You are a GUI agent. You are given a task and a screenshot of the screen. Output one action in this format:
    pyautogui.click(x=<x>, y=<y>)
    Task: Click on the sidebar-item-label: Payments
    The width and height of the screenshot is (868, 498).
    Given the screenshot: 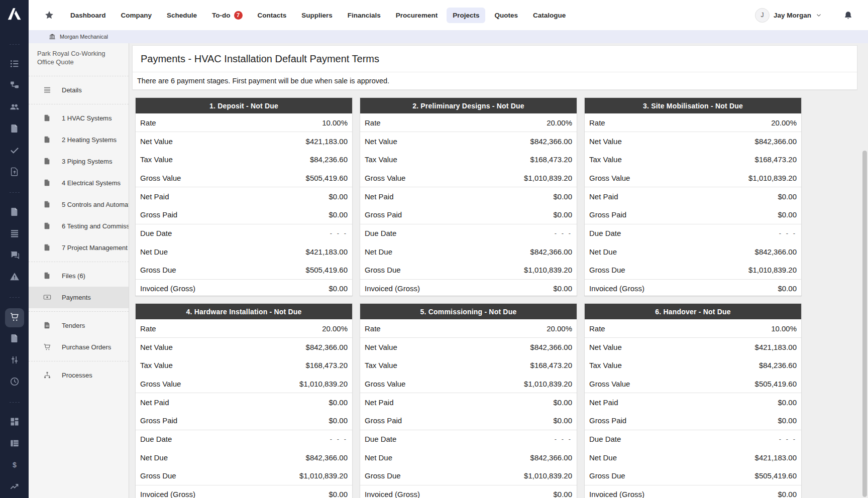 What is the action you would take?
    pyautogui.click(x=76, y=297)
    